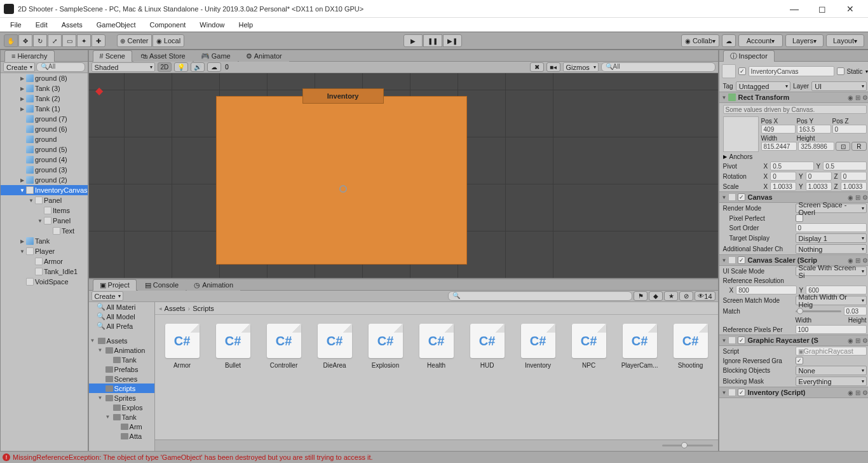 This screenshot has width=868, height=463. I want to click on hierarchy-item: ▼InventoryCanvas, so click(44, 190).